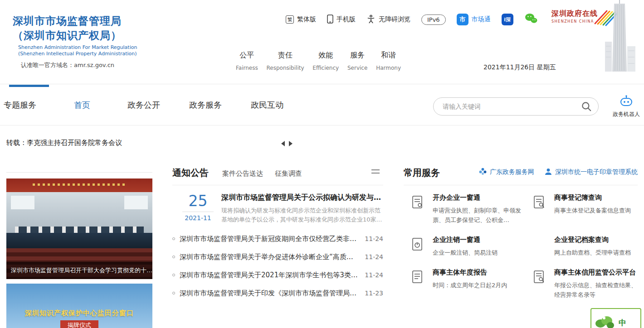 The height and width of the screenshot is (328, 644). I want to click on person-icon, so click(548, 172).